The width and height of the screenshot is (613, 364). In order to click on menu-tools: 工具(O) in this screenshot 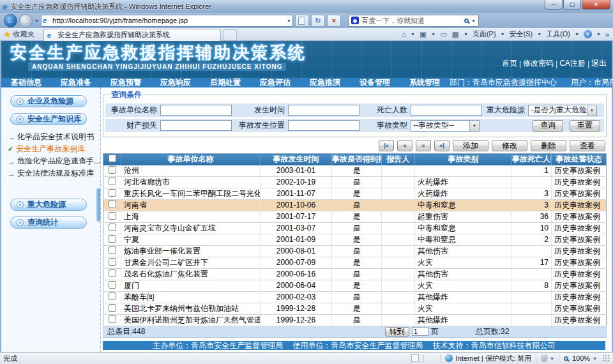, I will do `click(558, 34)`.